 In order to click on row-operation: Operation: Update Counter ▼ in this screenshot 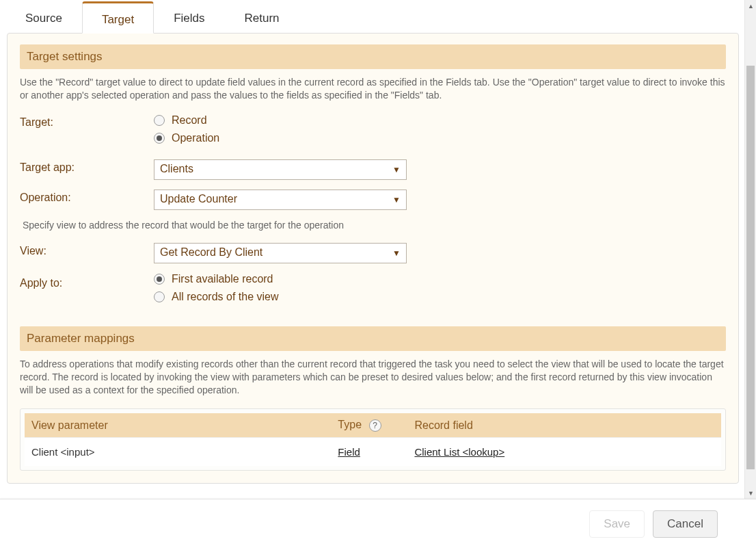, I will do `click(373, 200)`.